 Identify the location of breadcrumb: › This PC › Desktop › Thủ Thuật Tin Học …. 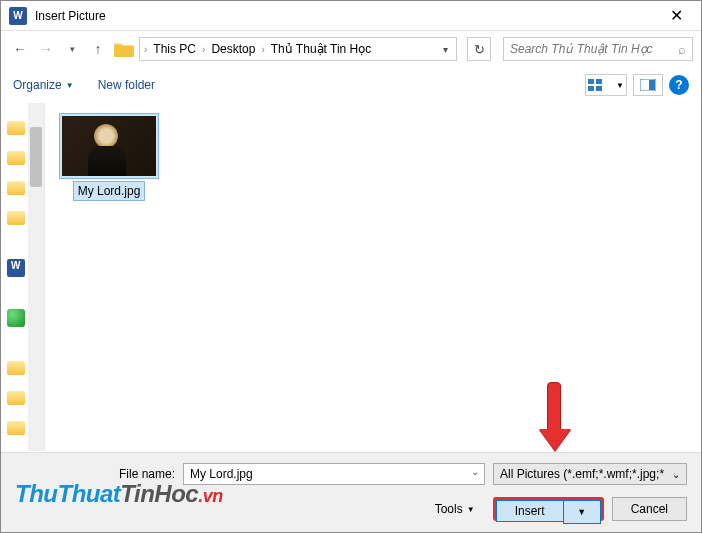
(298, 49).